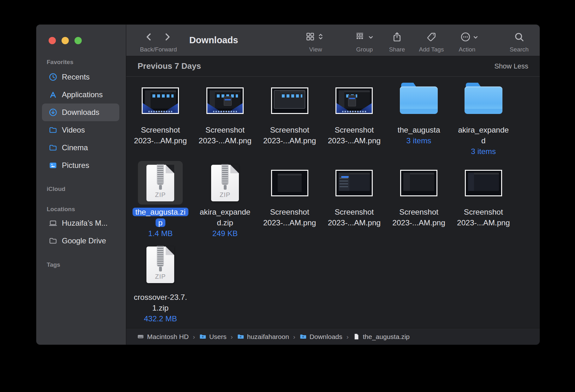 This screenshot has height=392, width=575. Describe the element at coordinates (167, 37) in the screenshot. I see `forward-icon` at that location.